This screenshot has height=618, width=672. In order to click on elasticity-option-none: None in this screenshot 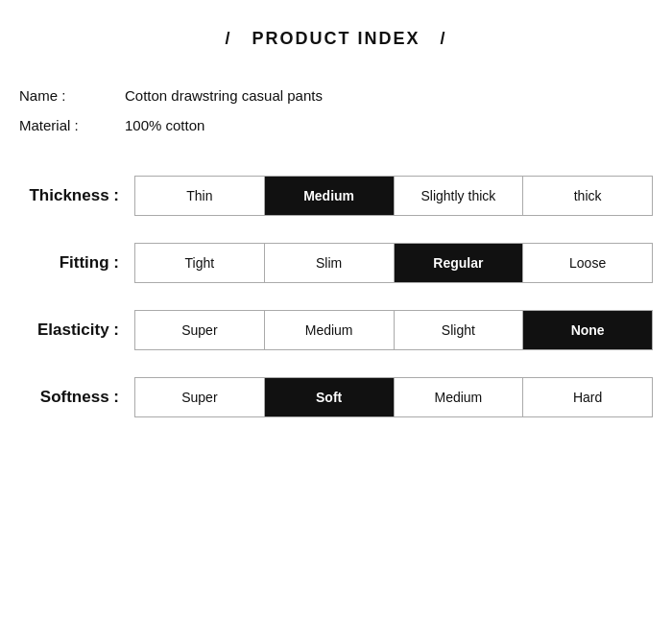, I will do `click(588, 330)`.